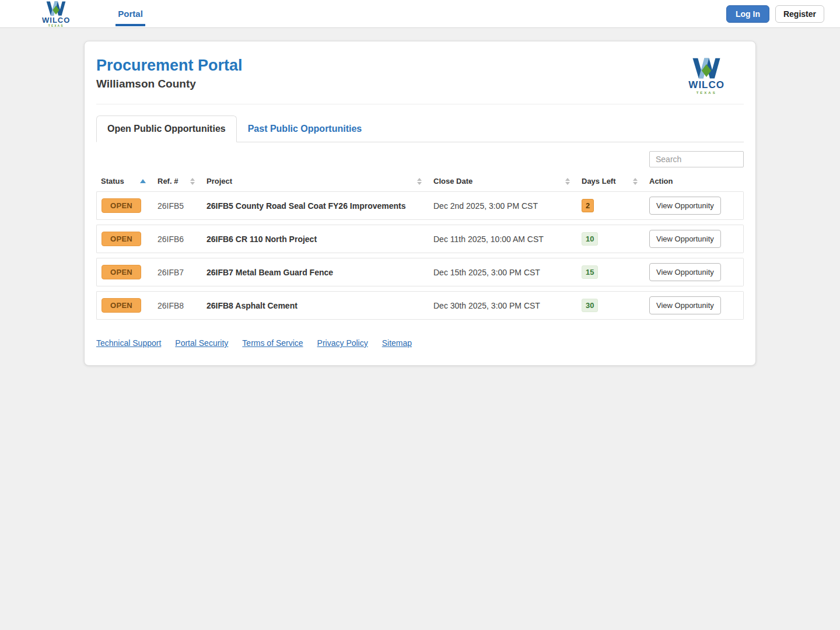 This screenshot has width=840, height=630. Describe the element at coordinates (131, 25) in the screenshot. I see `active-nav-indicator` at that location.